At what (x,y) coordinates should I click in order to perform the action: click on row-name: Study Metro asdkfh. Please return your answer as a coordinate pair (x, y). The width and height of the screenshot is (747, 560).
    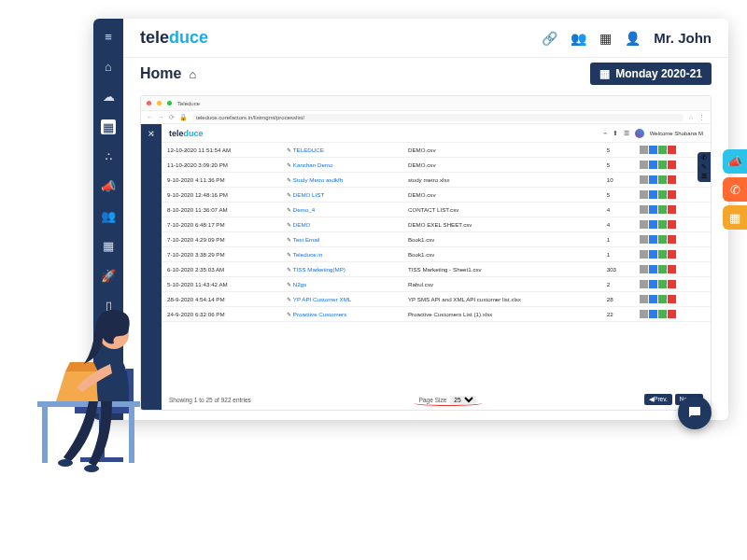
    Looking at the image, I should click on (342, 180).